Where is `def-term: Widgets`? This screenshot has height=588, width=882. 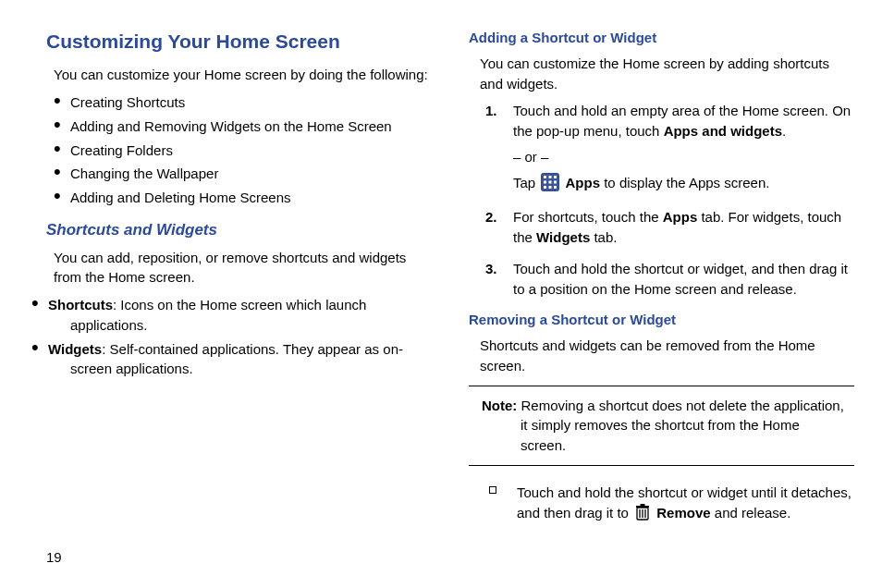
def-term: Widgets is located at coordinates (75, 349).